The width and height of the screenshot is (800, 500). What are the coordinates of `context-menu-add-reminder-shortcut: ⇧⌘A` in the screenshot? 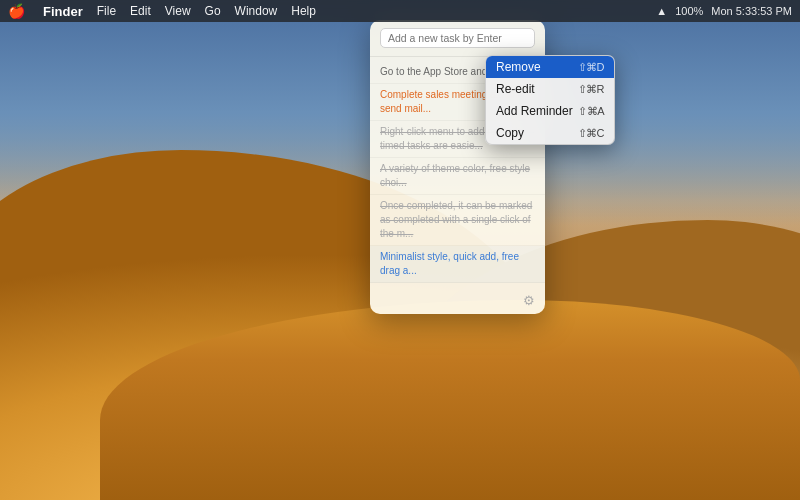 It's located at (591, 112).